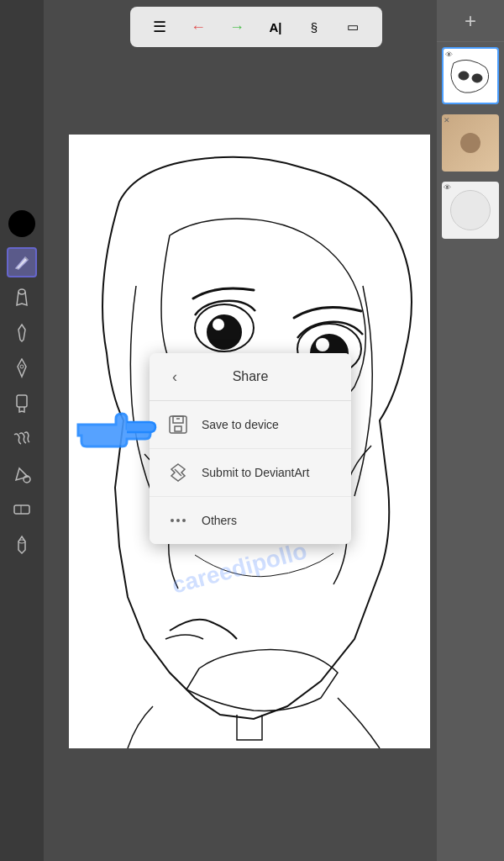  What do you see at coordinates (266, 377) in the screenshot?
I see `share-title: Share` at bounding box center [266, 377].